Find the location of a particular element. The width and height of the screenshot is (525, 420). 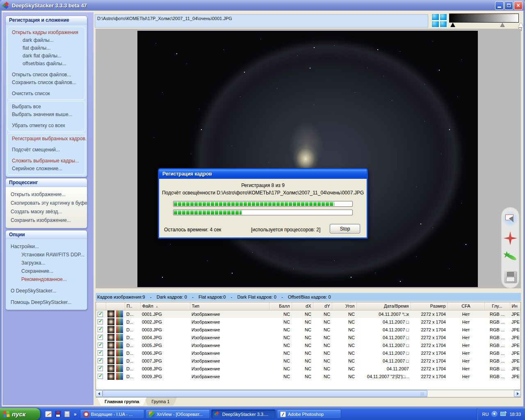

sidebar-item: Сохранить изображение... is located at coordinates (46, 221).